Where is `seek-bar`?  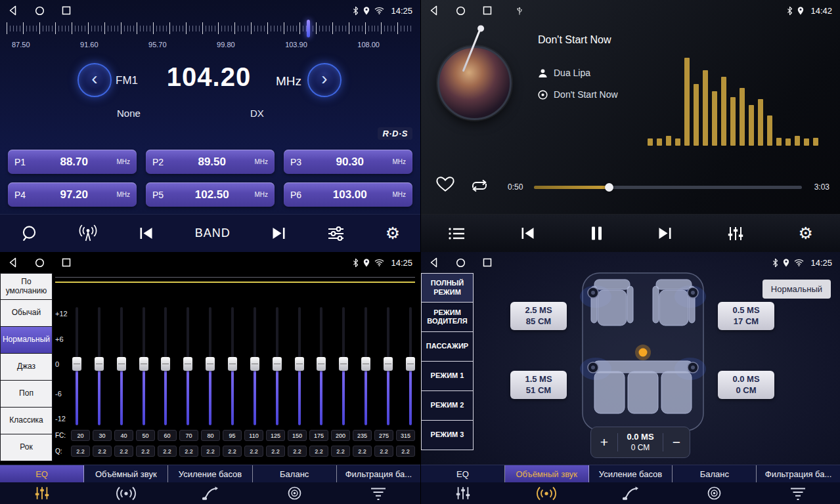 seek-bar is located at coordinates (668, 188).